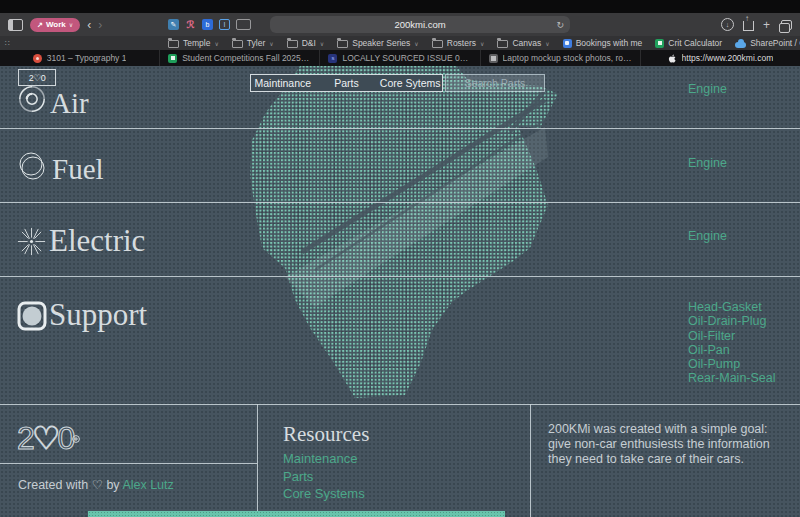 This screenshot has width=800, height=517. What do you see at coordinates (740, 45) in the screenshot?
I see `cloud-icon` at bounding box center [740, 45].